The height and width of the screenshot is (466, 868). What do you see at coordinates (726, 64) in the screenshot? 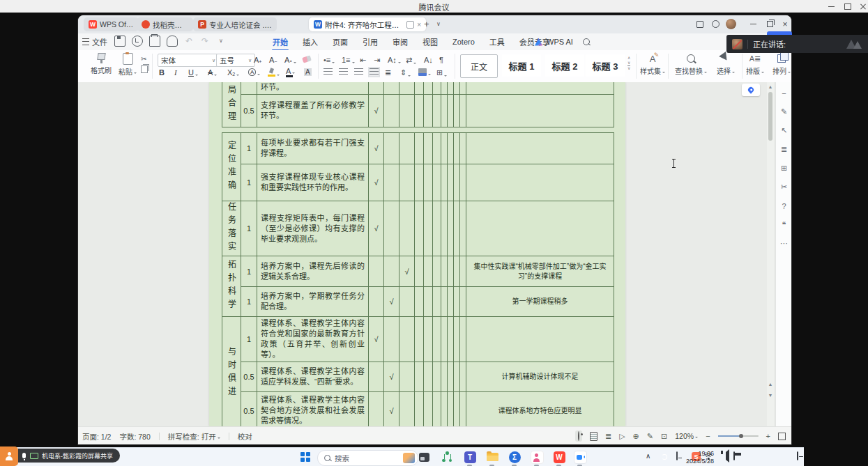
I see `select-button: 选择` at bounding box center [726, 64].